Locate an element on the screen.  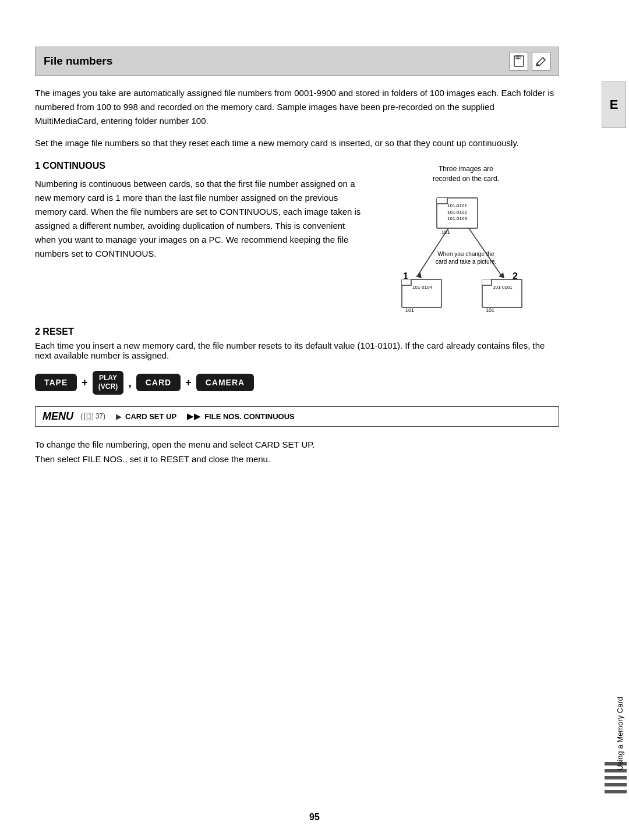
play-vcr-button: PLAY (VCR) is located at coordinates (108, 383).